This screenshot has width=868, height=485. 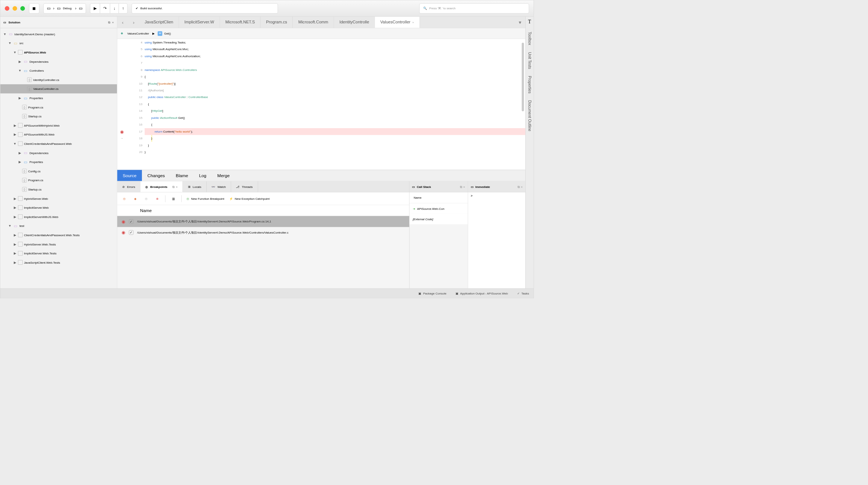 I want to click on step-over-button: ↷, so click(x=105, y=8).